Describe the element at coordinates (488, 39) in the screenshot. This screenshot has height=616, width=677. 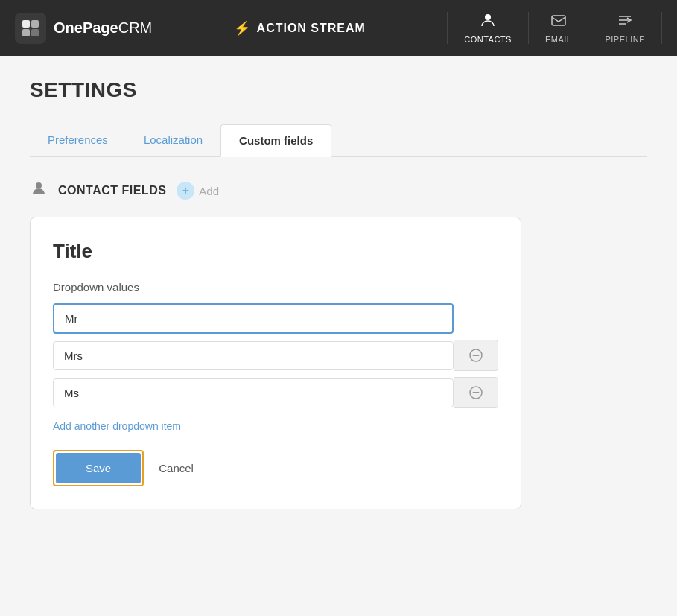
I see `nav-contacts-label: CONTACTS` at that location.